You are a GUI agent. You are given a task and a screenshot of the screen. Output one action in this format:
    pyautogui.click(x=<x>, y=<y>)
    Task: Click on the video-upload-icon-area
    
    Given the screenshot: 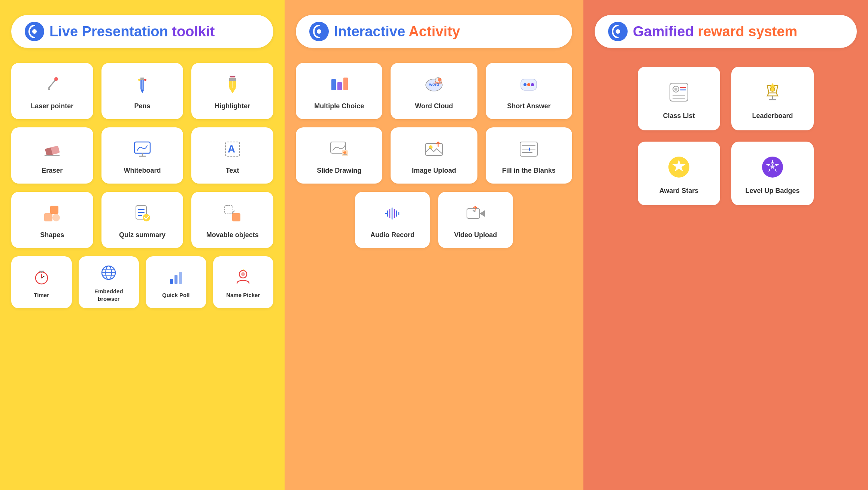 What is the action you would take?
    pyautogui.click(x=476, y=214)
    